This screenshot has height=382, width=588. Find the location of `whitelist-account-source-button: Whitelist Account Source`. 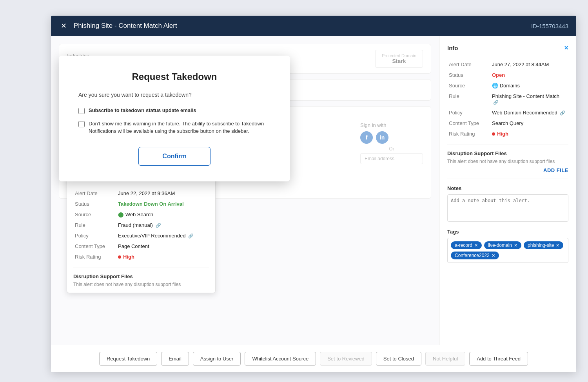

whitelist-account-source-button: Whitelist Account Source is located at coordinates (280, 359).